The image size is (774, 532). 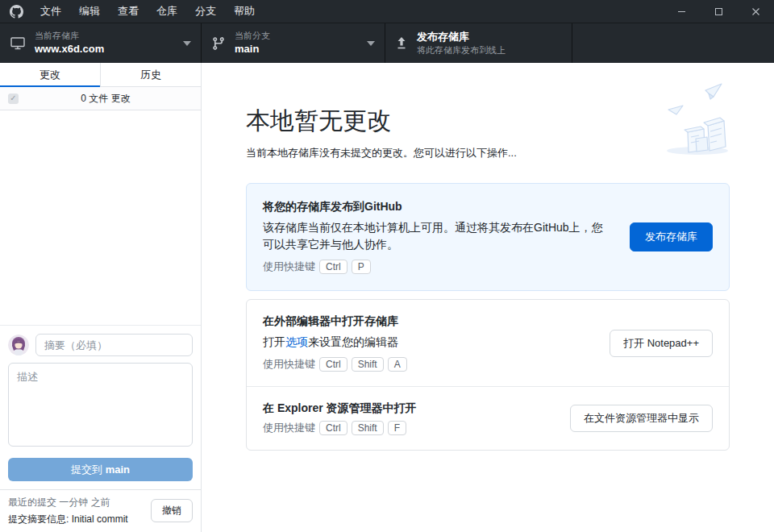 What do you see at coordinates (361, 267) in the screenshot?
I see `kbd-p: P` at bounding box center [361, 267].